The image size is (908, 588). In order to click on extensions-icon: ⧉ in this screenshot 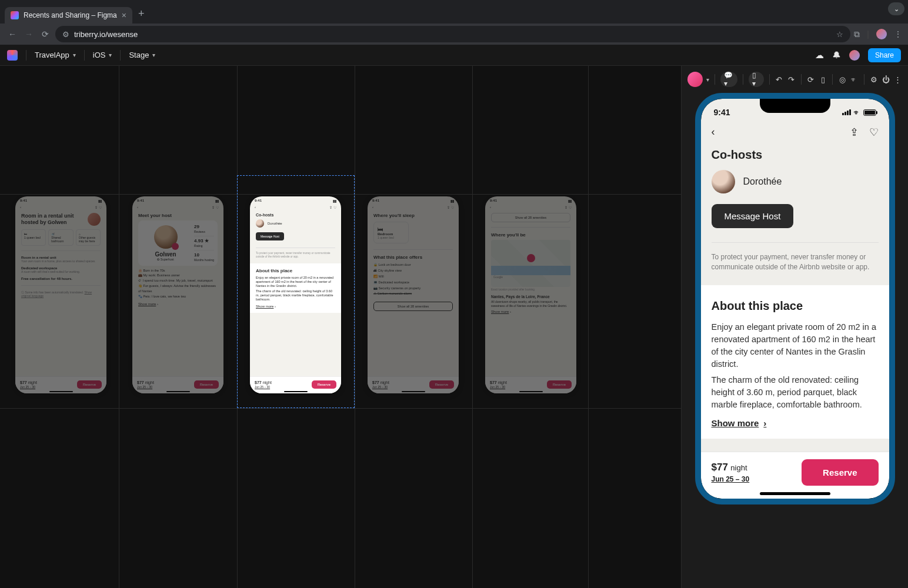, I will do `click(857, 34)`.